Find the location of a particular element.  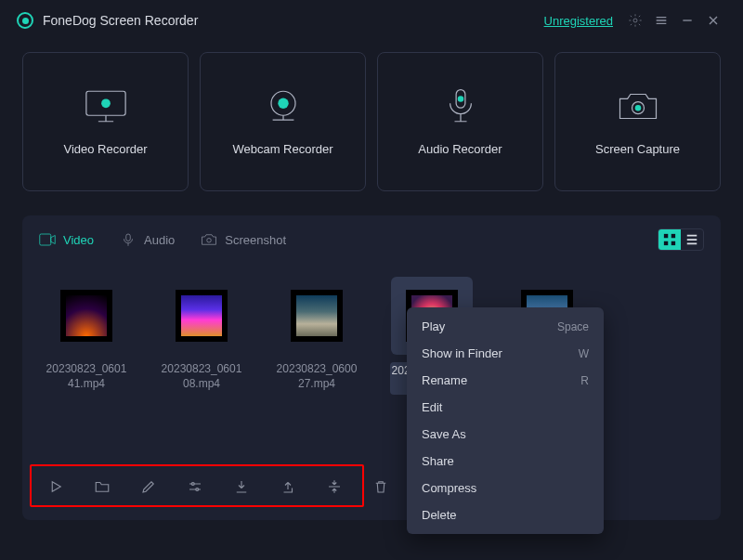

ctx-show-in-finder: Show in Finder W is located at coordinates (505, 353).